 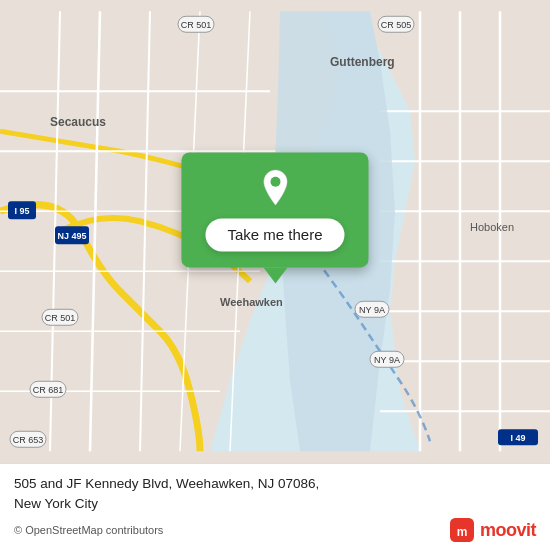 What do you see at coordinates (88, 530) in the screenshot?
I see `osm-credit: © OpenStreetMap contributors` at bounding box center [88, 530].